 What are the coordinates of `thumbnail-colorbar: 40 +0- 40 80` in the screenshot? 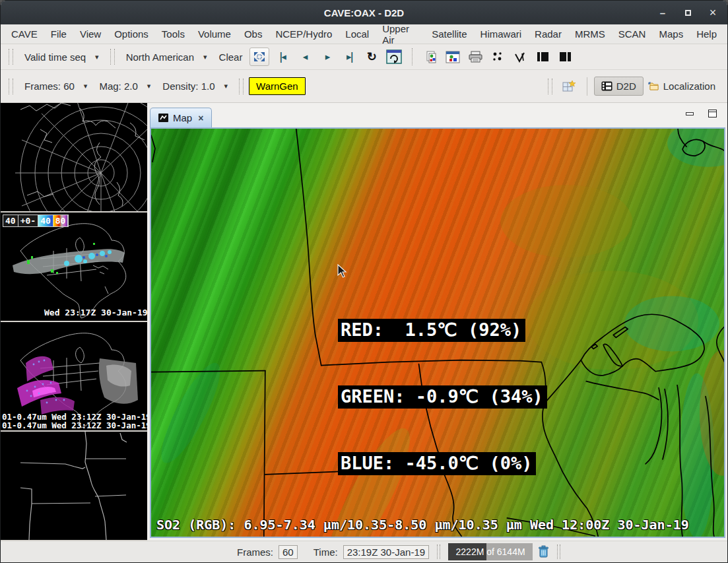 It's located at (36, 220).